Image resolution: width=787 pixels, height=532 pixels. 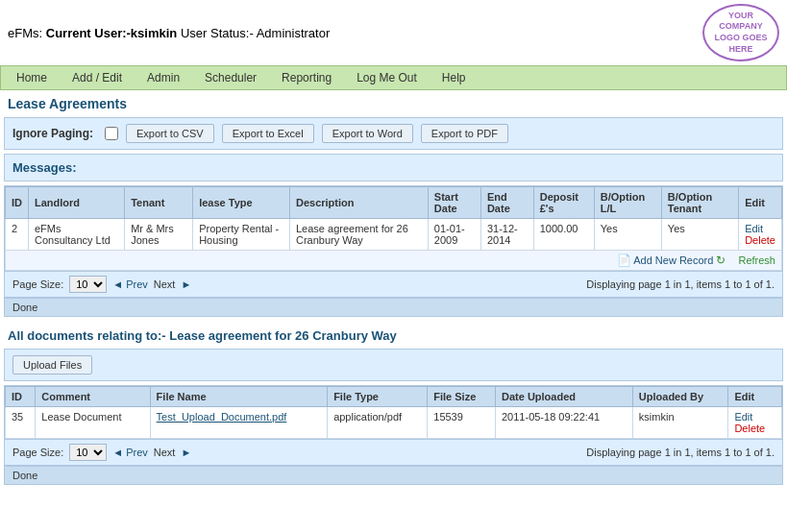 What do you see at coordinates (757, 260) in the screenshot?
I see `refresh-link: Refresh` at bounding box center [757, 260].